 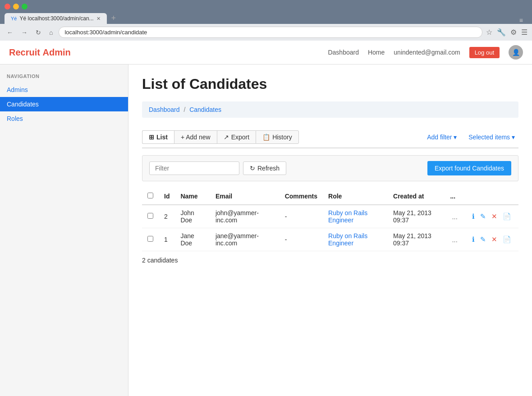 I want to click on minimize-window-button, so click(x=16, y=6).